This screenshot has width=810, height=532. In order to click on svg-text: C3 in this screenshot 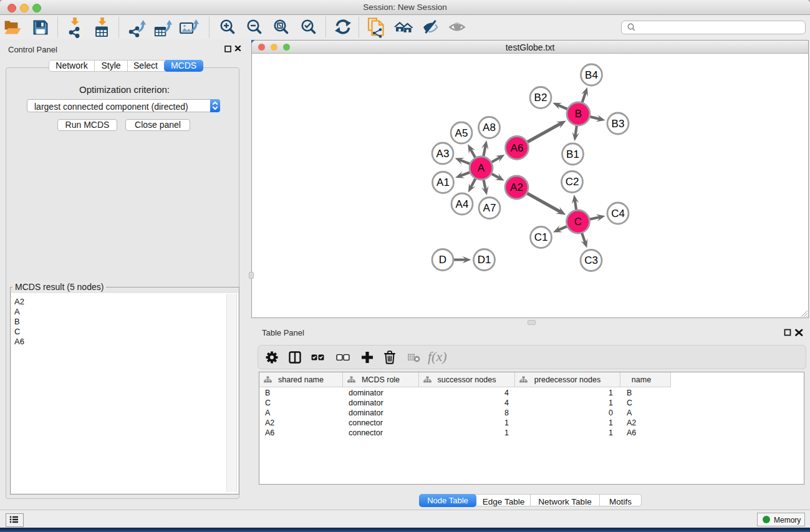, I will do `click(591, 261)`.